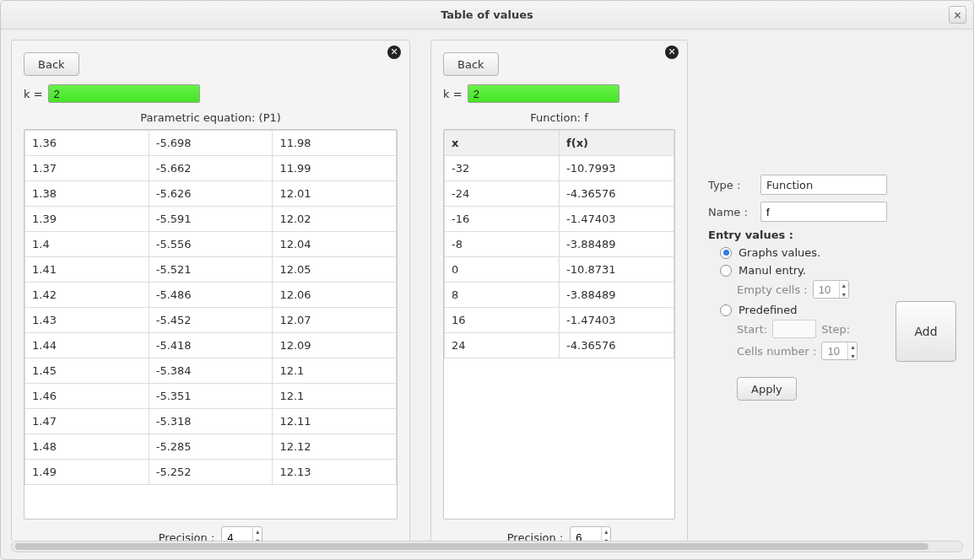 The height and width of the screenshot is (560, 974). Describe the element at coordinates (88, 371) in the screenshot. I see `table-cell: 1.45` at that location.